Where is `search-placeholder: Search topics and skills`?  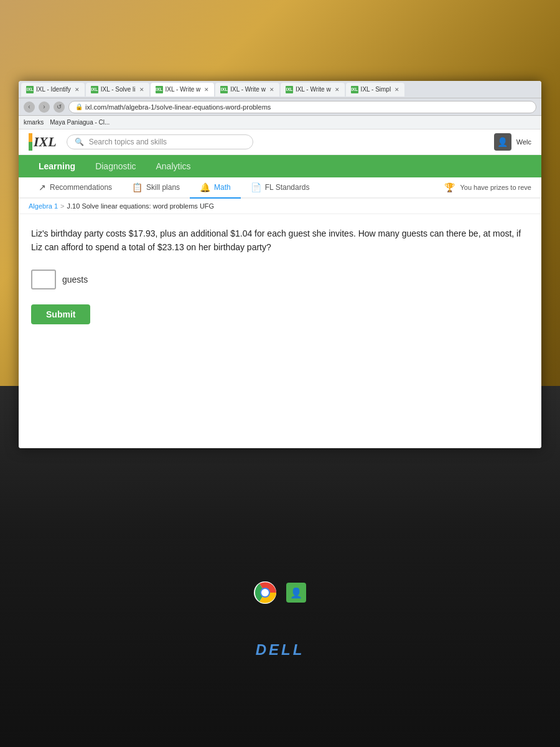
search-placeholder: Search topics and skills is located at coordinates (128, 142).